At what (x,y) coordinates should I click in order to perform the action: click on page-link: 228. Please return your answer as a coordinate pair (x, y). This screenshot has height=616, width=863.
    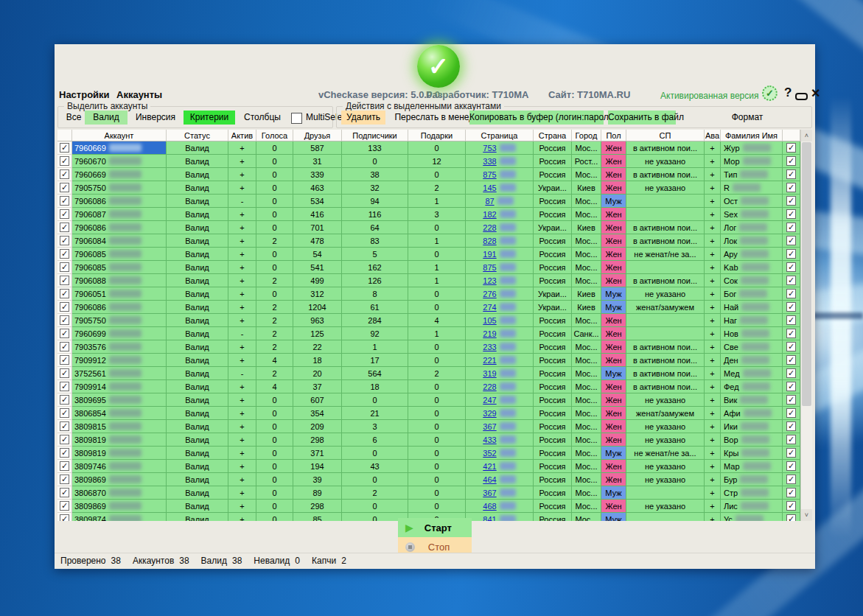
    Looking at the image, I should click on (489, 387).